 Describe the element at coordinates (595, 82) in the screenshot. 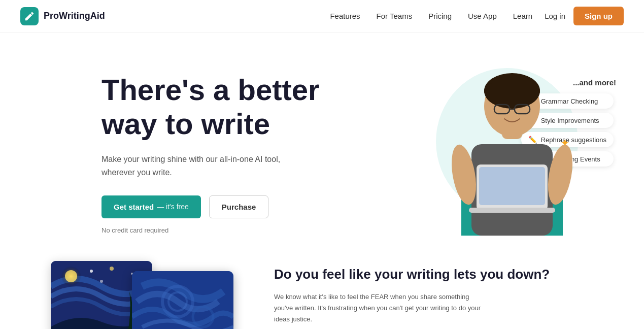

I see `and-more-label: ...and more!` at that location.